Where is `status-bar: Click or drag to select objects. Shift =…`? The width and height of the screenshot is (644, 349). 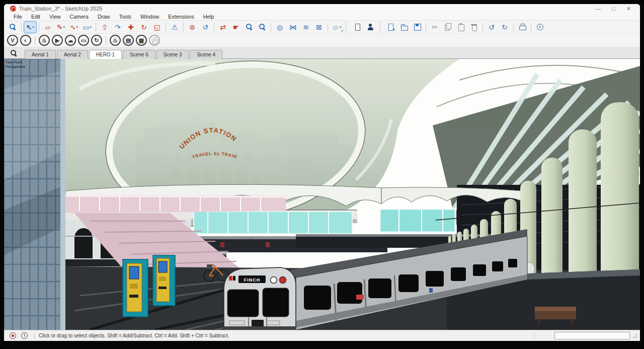
status-bar: Click or drag to select objects. Shift =… is located at coordinates (322, 335).